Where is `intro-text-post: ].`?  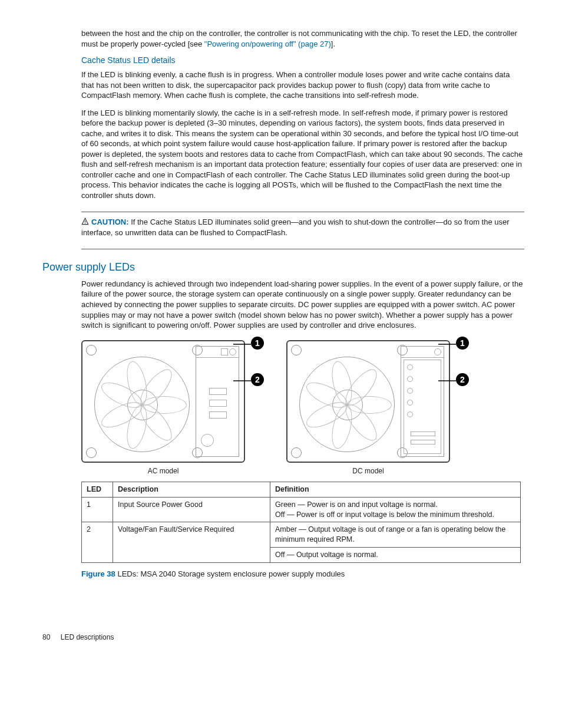
intro-text-post: ]. is located at coordinates (333, 44).